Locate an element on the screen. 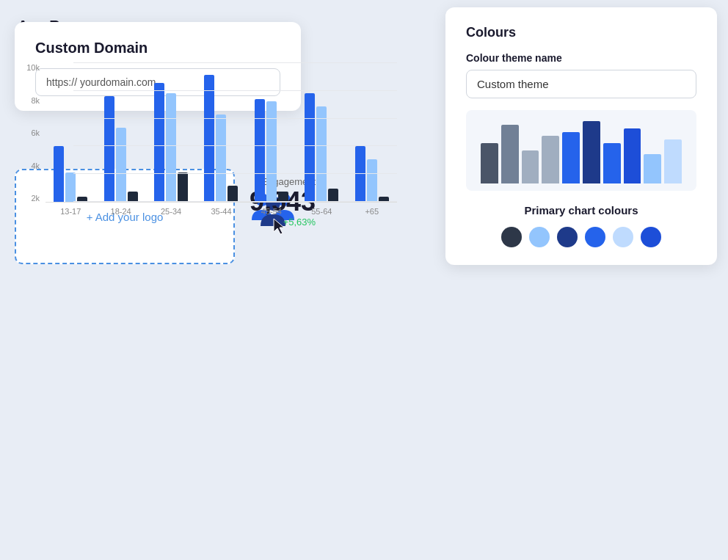  y-axis: 2k 4k 6k 8k 10k is located at coordinates (30, 133).